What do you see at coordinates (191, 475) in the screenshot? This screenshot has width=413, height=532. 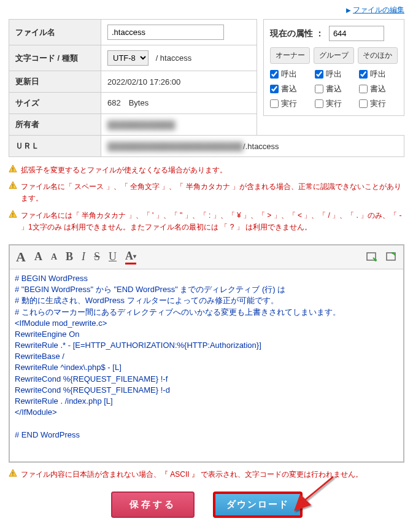 I see `warning-text: ファイル内容に日本語が含まれない場合、『 ASCII 』 で表示され、文字コード…` at bounding box center [191, 475].